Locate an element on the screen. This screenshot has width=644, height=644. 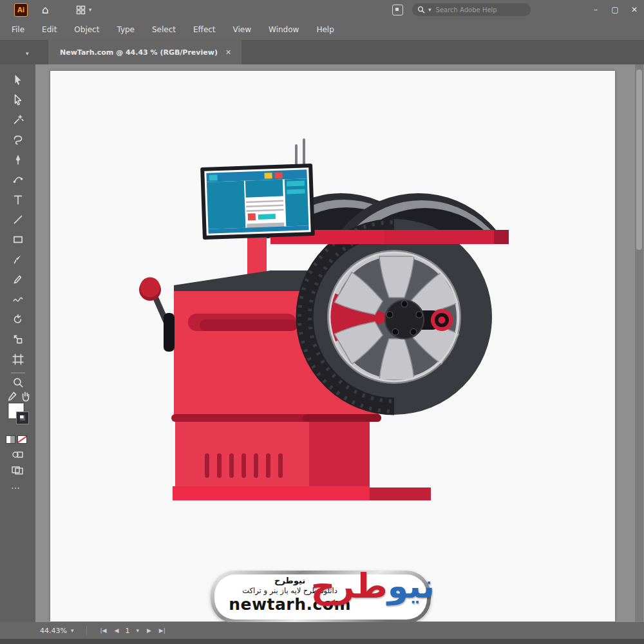
menu-file: File is located at coordinates (18, 30).